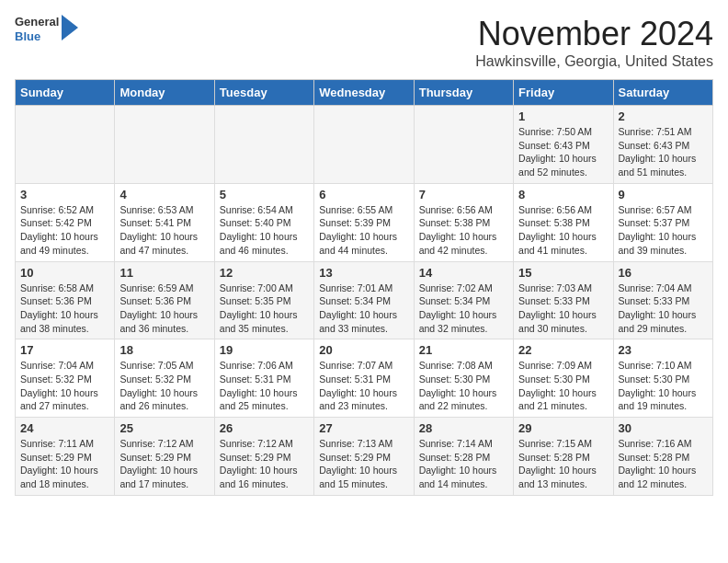 This screenshot has width=728, height=563. What do you see at coordinates (663, 456) in the screenshot?
I see `calendar-cell: 30Sunrise: 7:16 AM Sunset: 5:28 PM Dayli…` at bounding box center [663, 456].